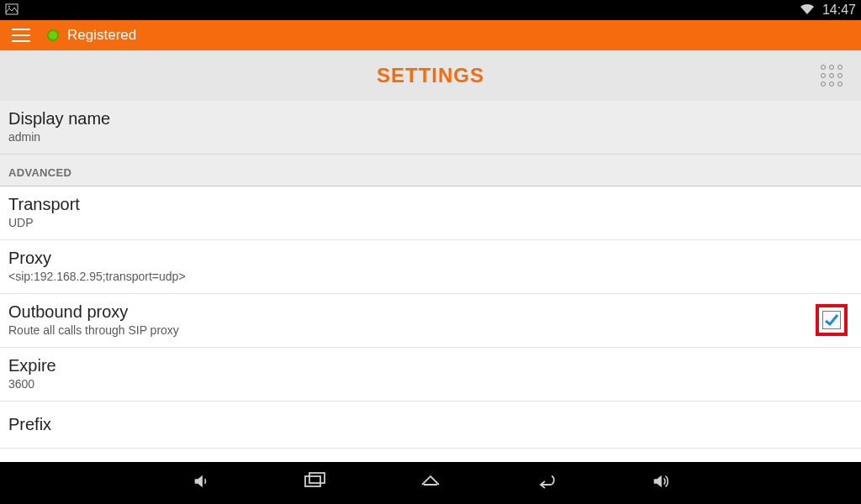 This screenshot has height=504, width=861. I want to click on status-time: 14:47, so click(839, 10).